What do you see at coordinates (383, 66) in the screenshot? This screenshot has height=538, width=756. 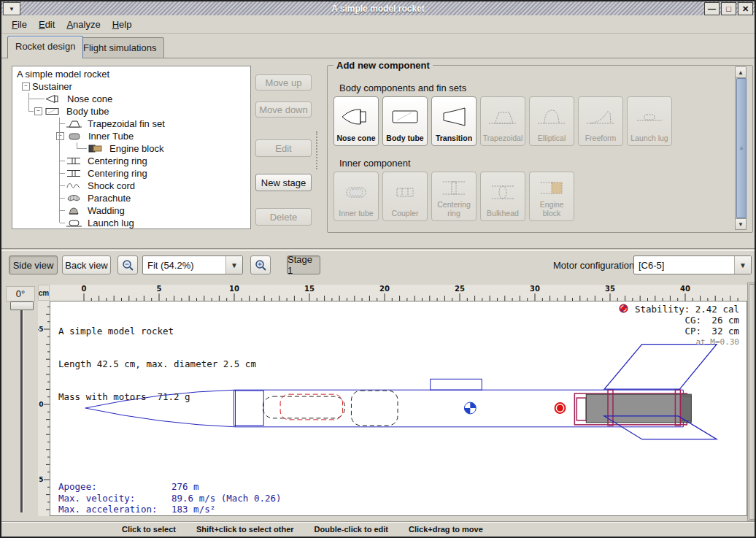 I see `add-component-title: Add new component` at bounding box center [383, 66].